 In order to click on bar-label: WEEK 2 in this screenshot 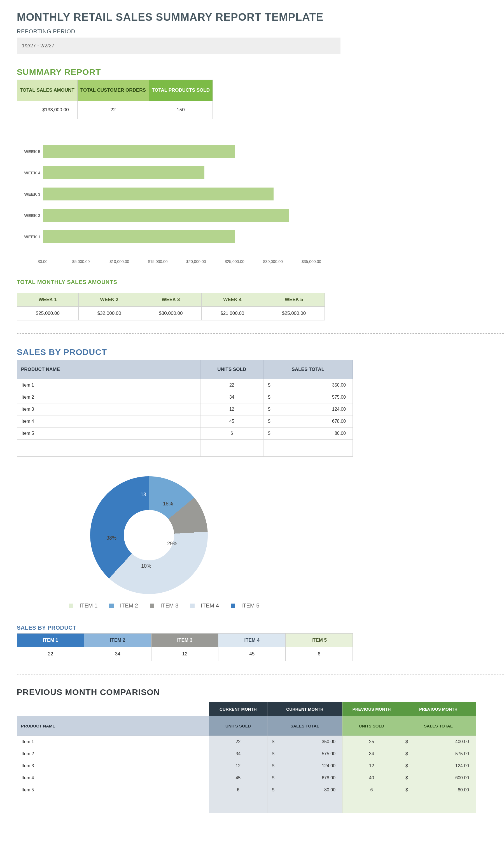, I will do `click(30, 216)`.